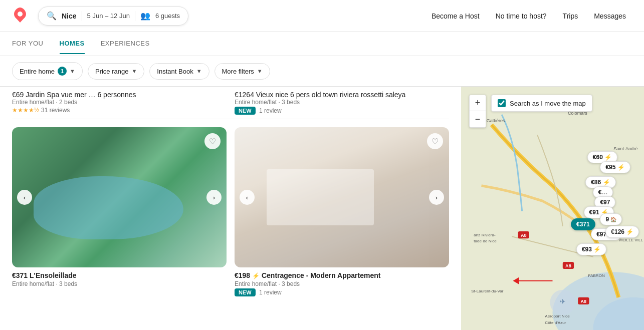 Image resolution: width=644 pixels, height=330 pixels. What do you see at coordinates (238, 71) in the screenshot?
I see `more-filters-label: More filters` at bounding box center [238, 71].